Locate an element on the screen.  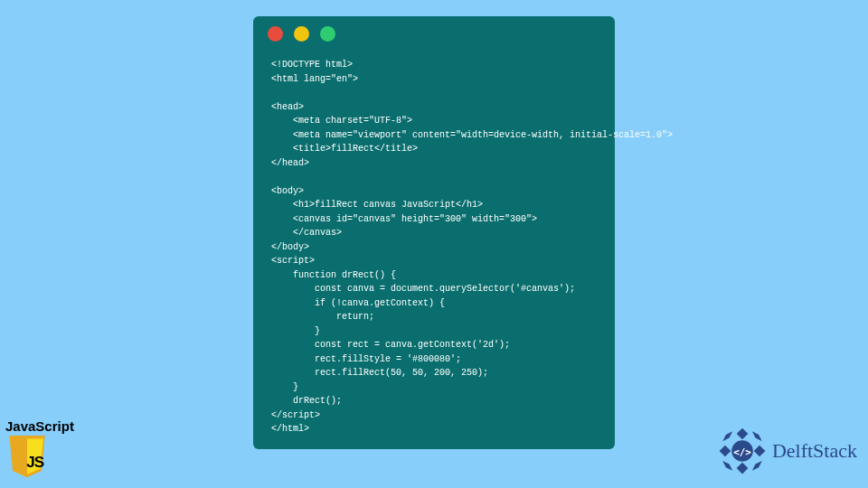
delftstack-icon: </> is located at coordinates (742, 451).